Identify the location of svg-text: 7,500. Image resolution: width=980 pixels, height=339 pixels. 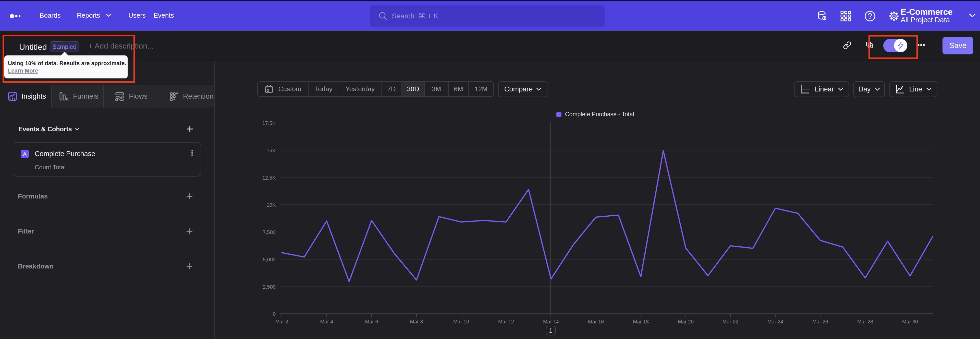
(269, 232).